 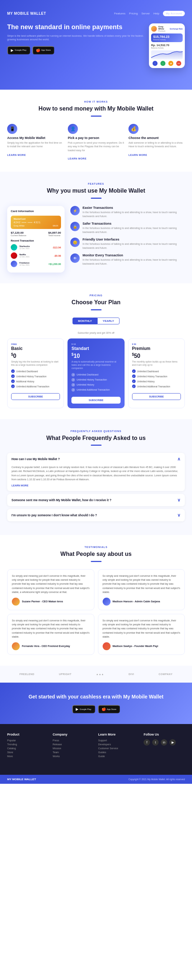 I want to click on footer-link-release: Release, so click(x=74, y=744).